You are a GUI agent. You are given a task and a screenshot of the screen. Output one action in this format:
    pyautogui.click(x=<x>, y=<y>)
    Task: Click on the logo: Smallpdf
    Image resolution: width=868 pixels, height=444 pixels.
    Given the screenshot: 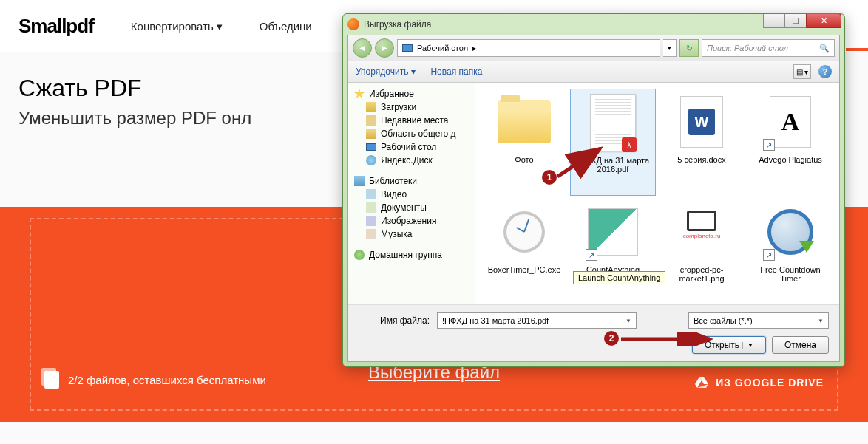 What is the action you would take?
    pyautogui.click(x=56, y=27)
    